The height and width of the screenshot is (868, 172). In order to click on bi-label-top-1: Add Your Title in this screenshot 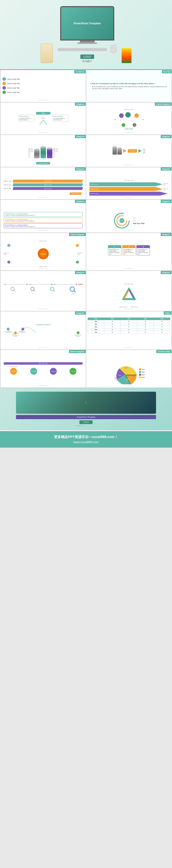, I will do `click(13, 367)`.